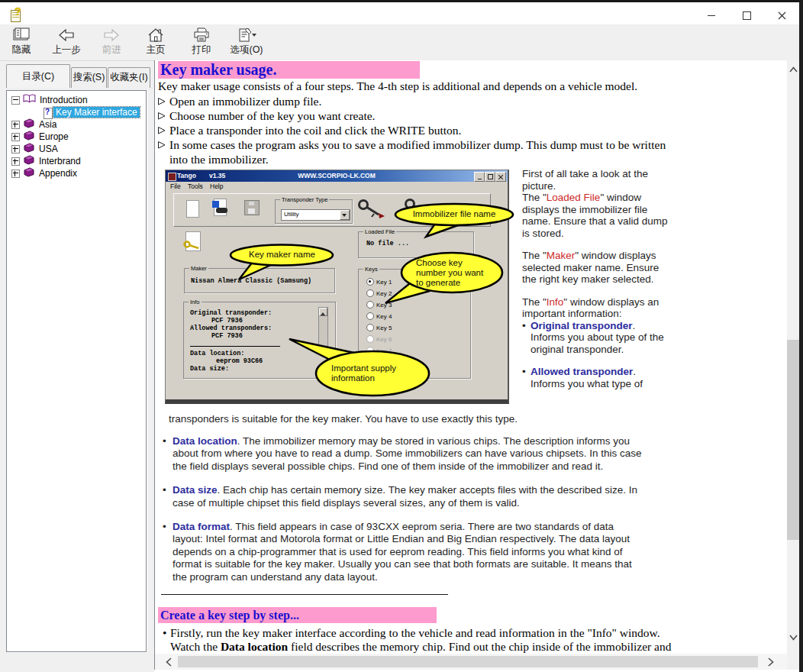 The image size is (803, 672). I want to click on info-line: PCF 7936, so click(227, 336).